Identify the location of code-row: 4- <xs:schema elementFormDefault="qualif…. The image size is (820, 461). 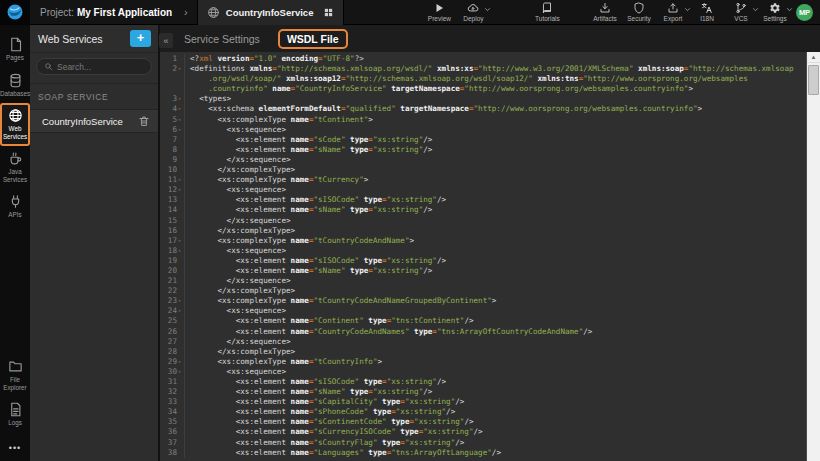
(483, 109).